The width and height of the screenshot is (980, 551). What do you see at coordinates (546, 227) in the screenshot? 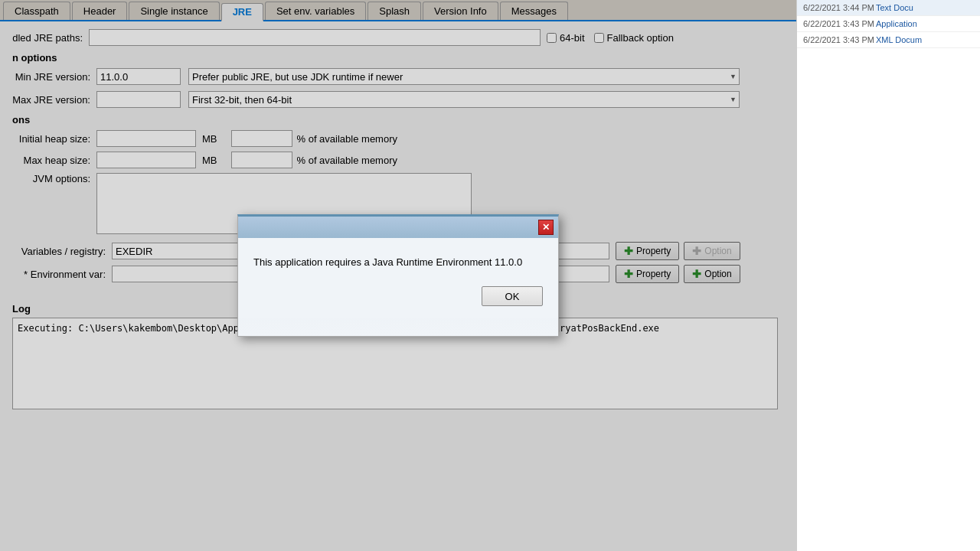
I see `dialog-close-button: ✕` at bounding box center [546, 227].